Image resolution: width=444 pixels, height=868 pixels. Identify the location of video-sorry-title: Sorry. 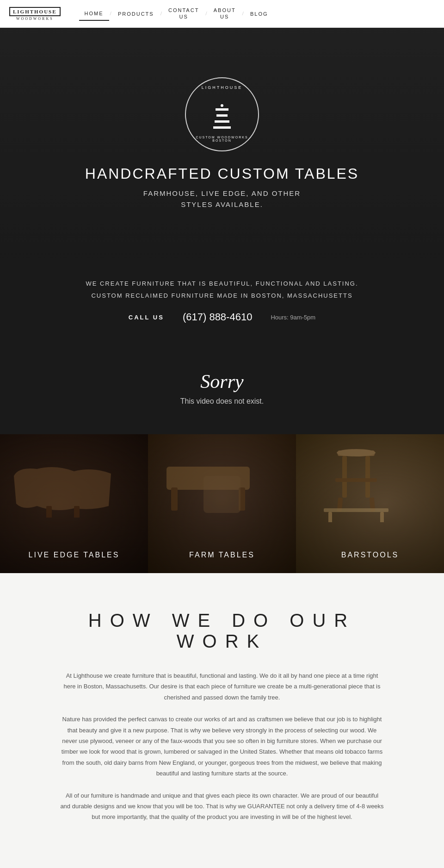
(222, 381).